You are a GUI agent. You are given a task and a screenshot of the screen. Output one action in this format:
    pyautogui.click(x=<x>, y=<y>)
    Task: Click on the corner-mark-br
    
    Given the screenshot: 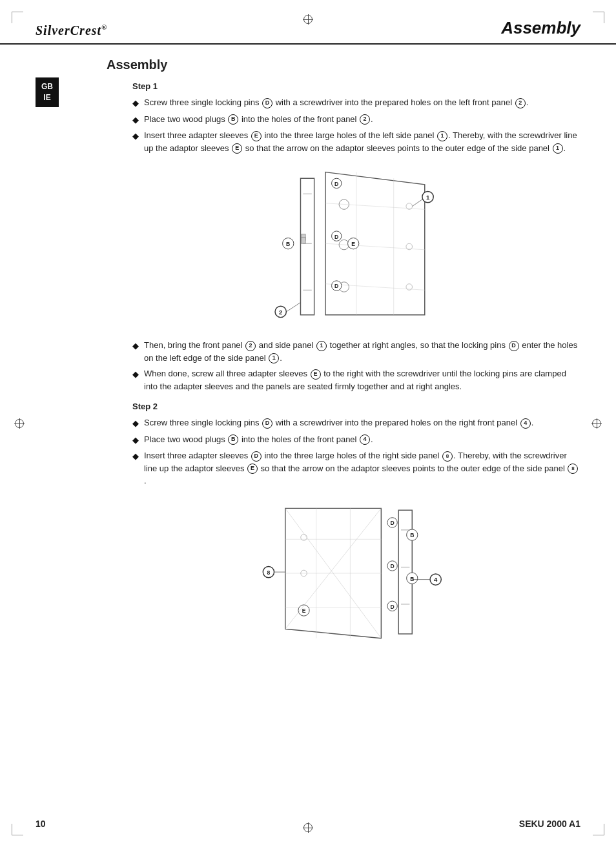 What is the action you would take?
    pyautogui.click(x=599, y=830)
    